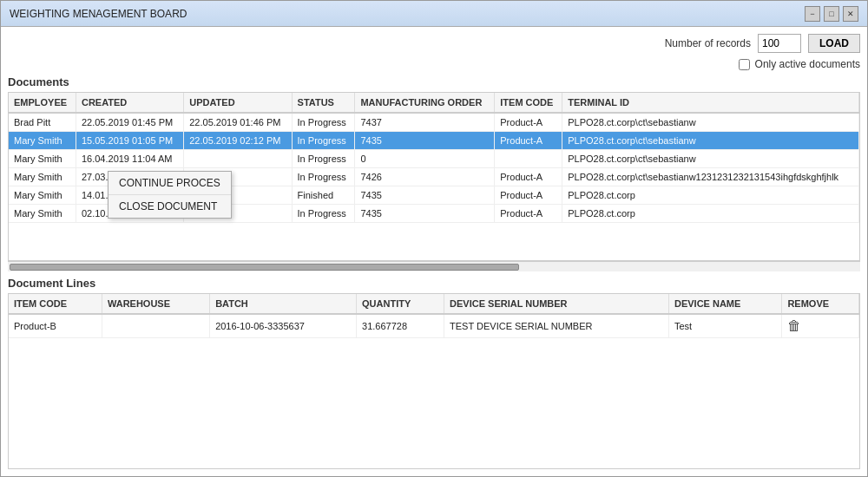 The width and height of the screenshot is (868, 477). I want to click on window-controls: − □ ✕, so click(832, 14).